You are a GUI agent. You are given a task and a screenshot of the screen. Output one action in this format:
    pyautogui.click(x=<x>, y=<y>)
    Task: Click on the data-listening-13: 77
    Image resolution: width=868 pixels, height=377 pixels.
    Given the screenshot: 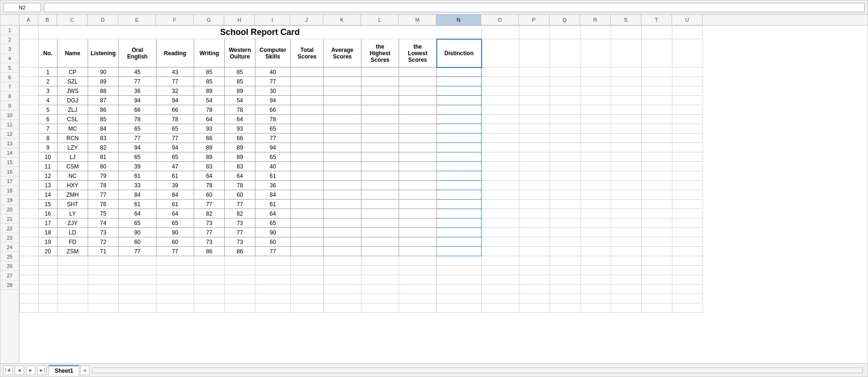 What is the action you would take?
    pyautogui.click(x=104, y=195)
    